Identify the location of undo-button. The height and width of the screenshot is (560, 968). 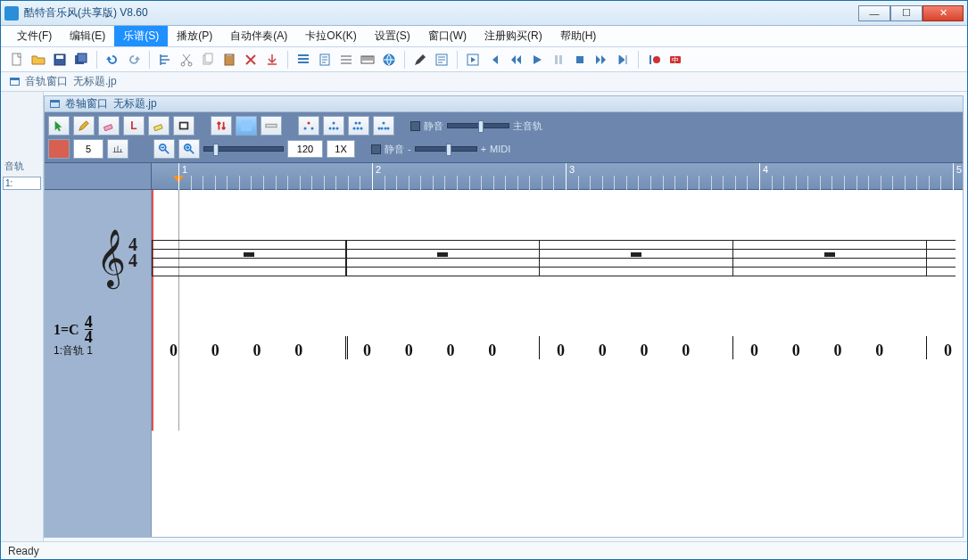
(112, 60).